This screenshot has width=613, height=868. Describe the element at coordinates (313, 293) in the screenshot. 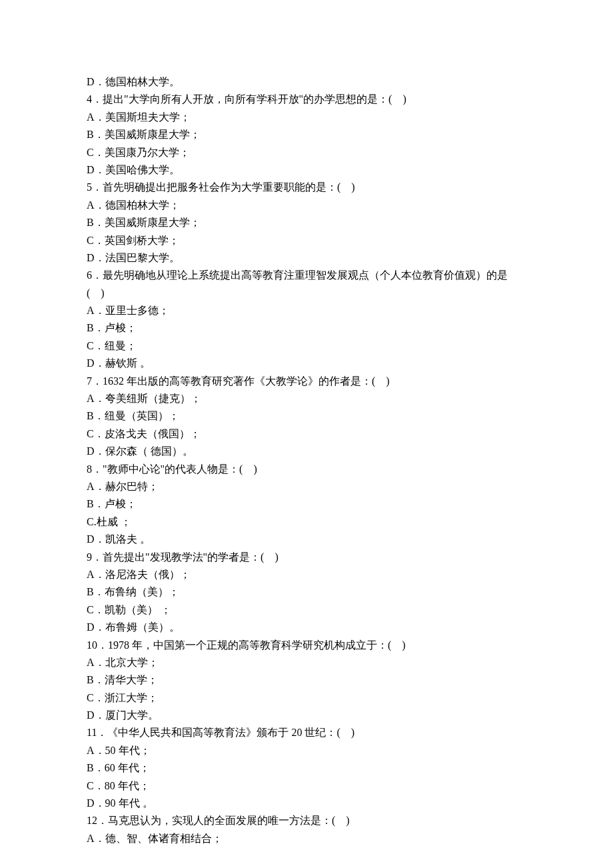

I see `text-line: ( )` at that location.